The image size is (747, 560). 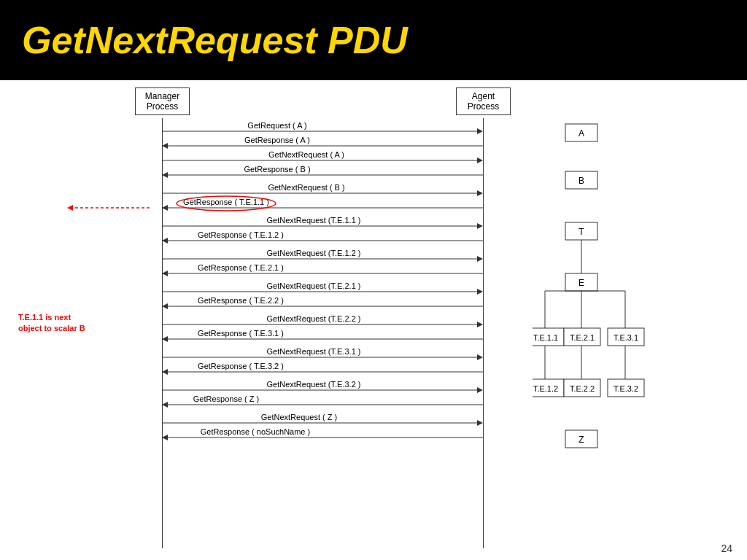 What do you see at coordinates (546, 338) in the screenshot?
I see `svg-text: T.E.1.1` at bounding box center [546, 338].